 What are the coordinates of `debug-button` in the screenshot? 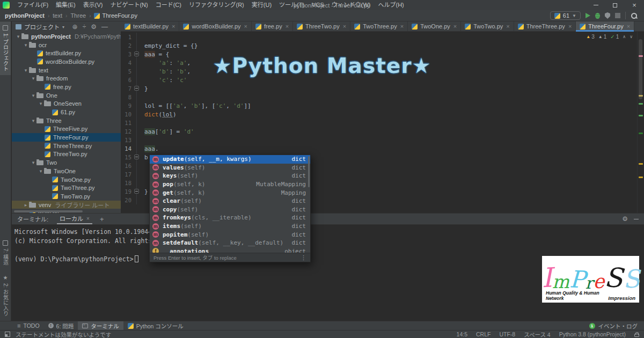 It's located at (598, 16).